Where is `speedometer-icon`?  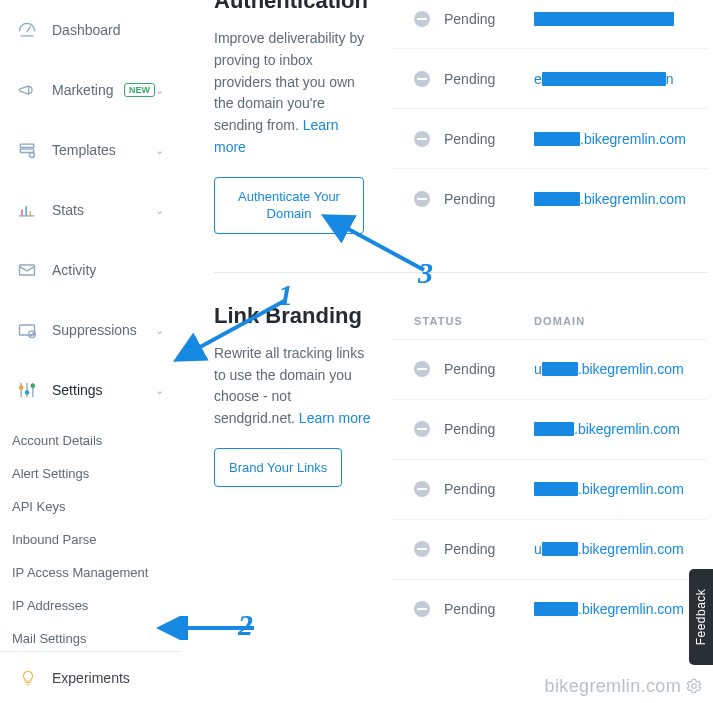 speedometer-icon is located at coordinates (27, 30).